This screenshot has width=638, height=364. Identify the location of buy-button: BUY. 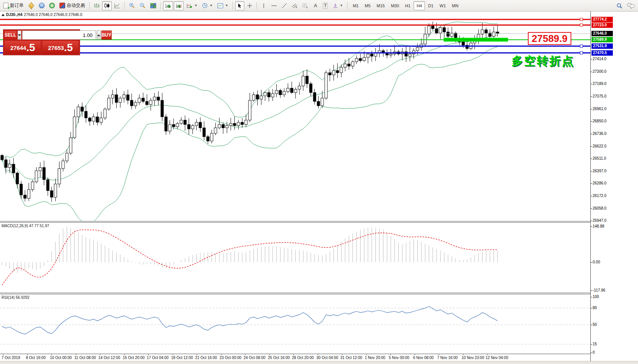
(107, 35).